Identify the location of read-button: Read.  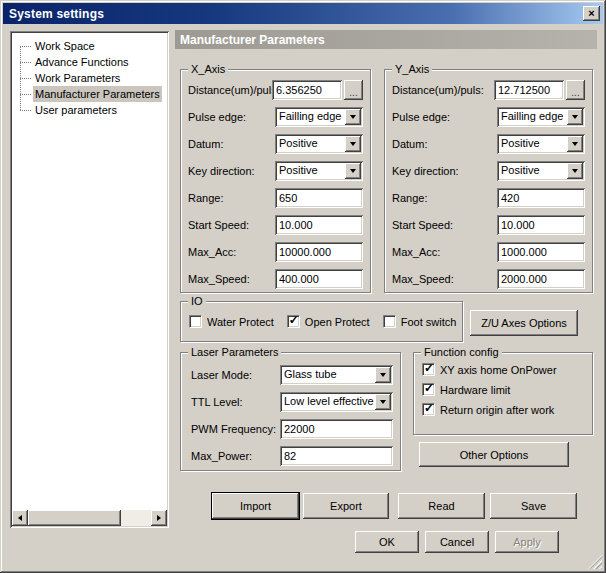
(442, 506).